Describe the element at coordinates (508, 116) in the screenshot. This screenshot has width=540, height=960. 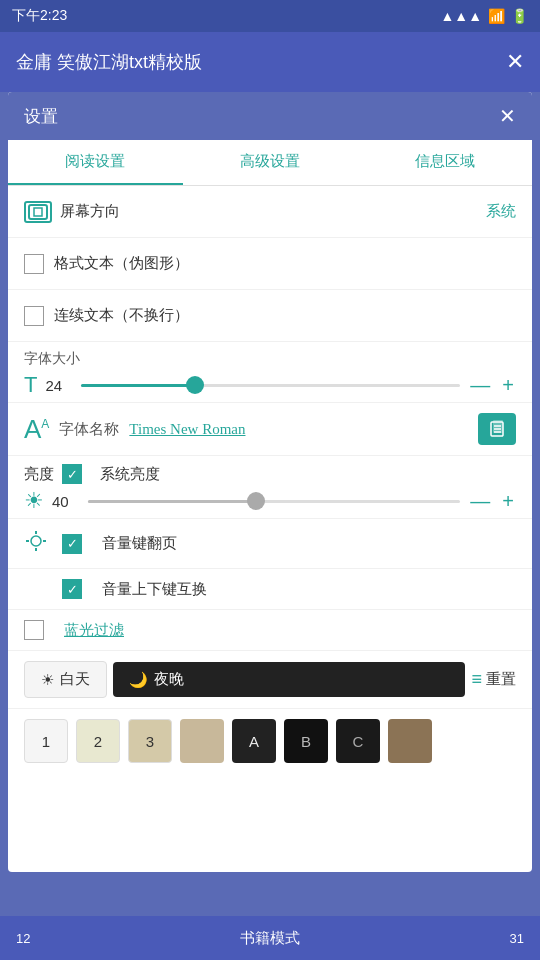
I see `settings-close-button: ✕` at that location.